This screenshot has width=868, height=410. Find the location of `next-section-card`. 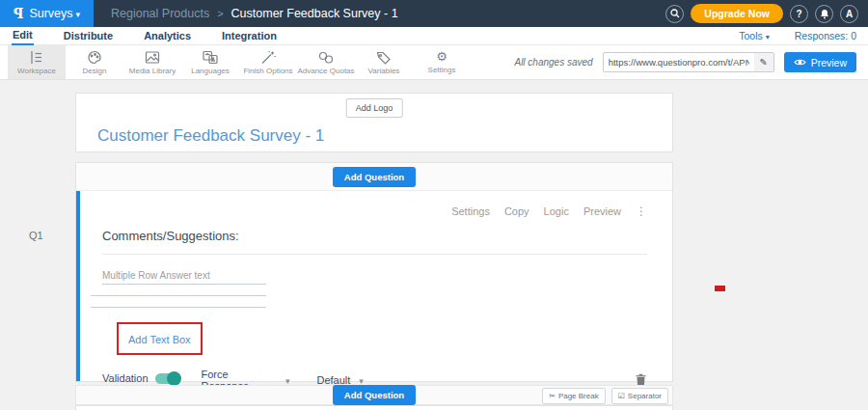

next-section-card is located at coordinates (374, 407).